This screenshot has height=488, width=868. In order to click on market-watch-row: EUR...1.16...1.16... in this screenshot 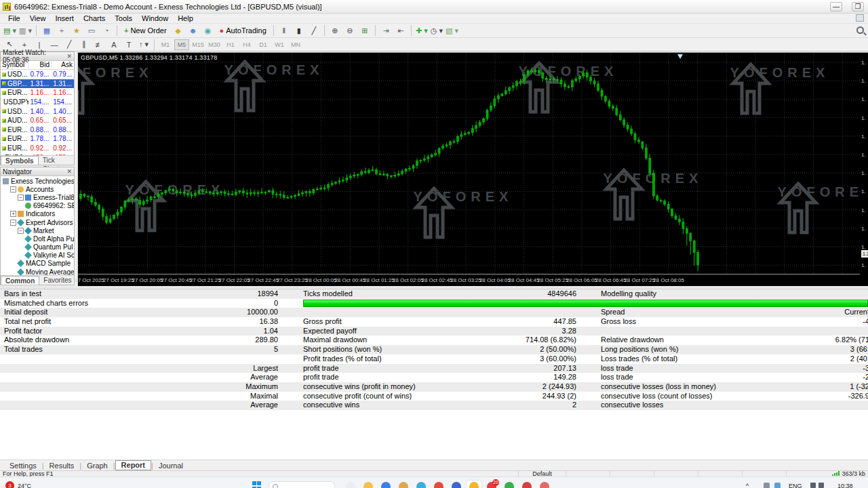, I will do `click(37, 93)`.